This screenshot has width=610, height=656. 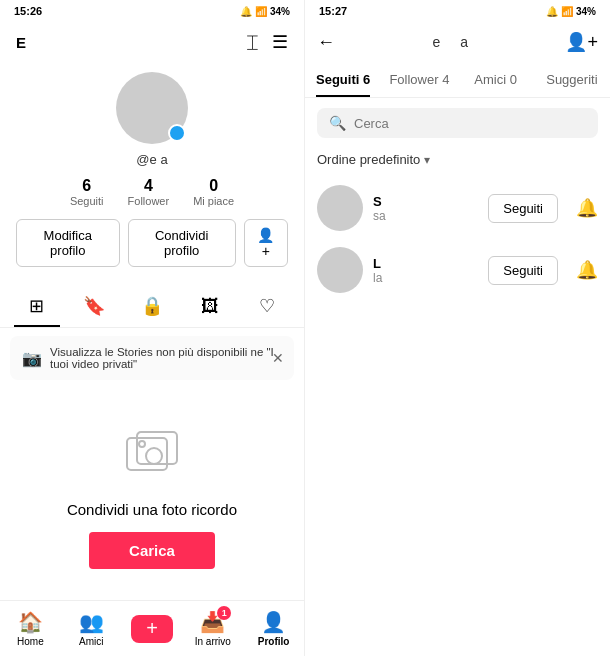 What do you see at coordinates (280, 12) in the screenshot?
I see `battery-left: 34%` at bounding box center [280, 12].